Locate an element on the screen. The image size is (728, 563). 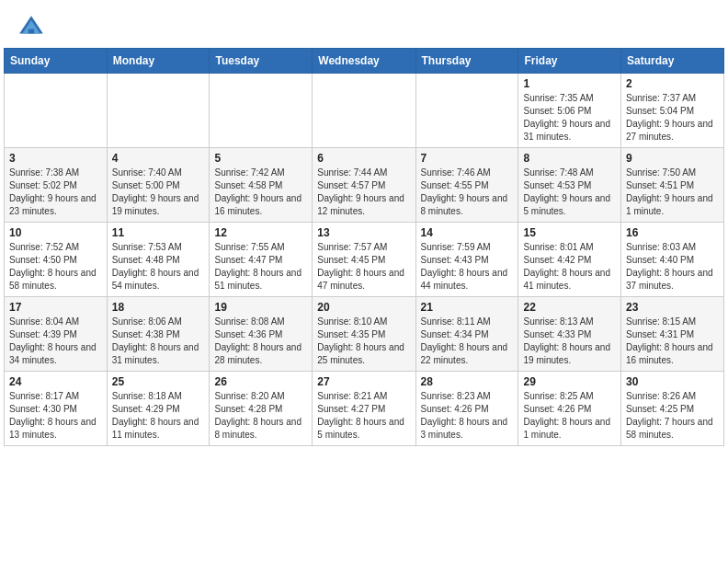
day-number: 7 is located at coordinates (467, 158).